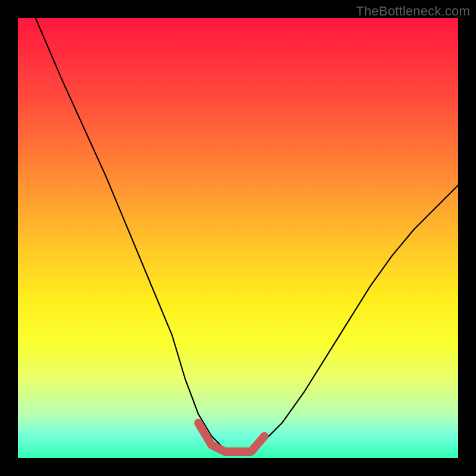 The height and width of the screenshot is (476, 476). What do you see at coordinates (231, 437) in the screenshot?
I see `series-sweet-spot-highlight` at bounding box center [231, 437].